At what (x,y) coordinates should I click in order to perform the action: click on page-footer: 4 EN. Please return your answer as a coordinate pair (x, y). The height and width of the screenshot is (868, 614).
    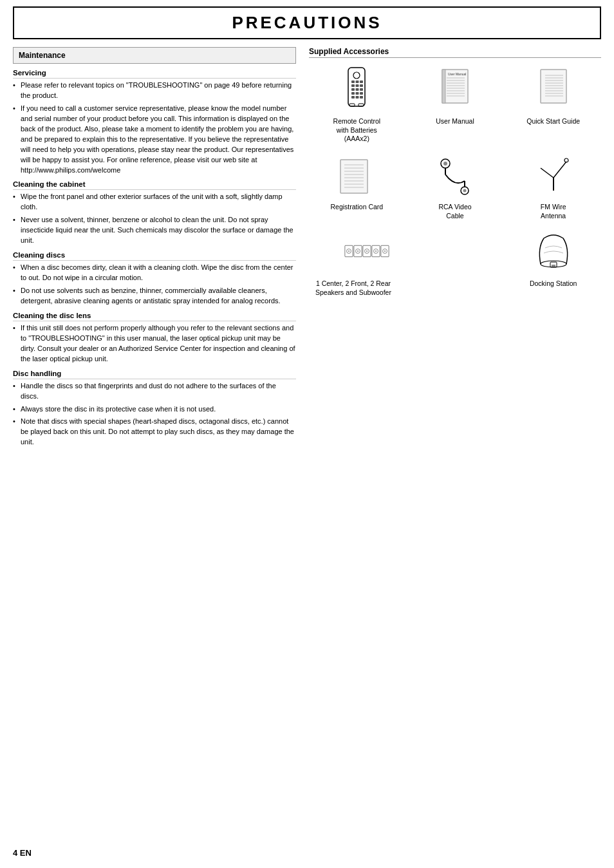
    Looking at the image, I should click on (22, 853).